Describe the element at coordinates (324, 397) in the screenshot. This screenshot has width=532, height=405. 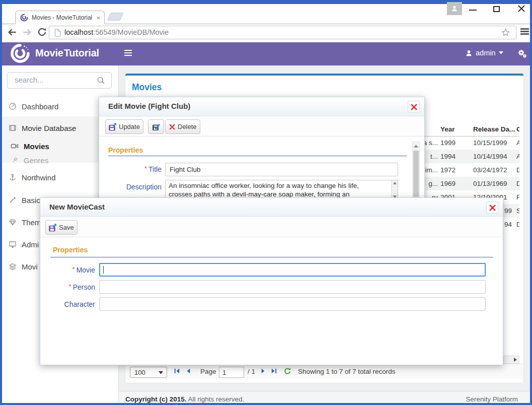
I see `footer: Copyright (c) 2015. All rights reserved.…` at that location.